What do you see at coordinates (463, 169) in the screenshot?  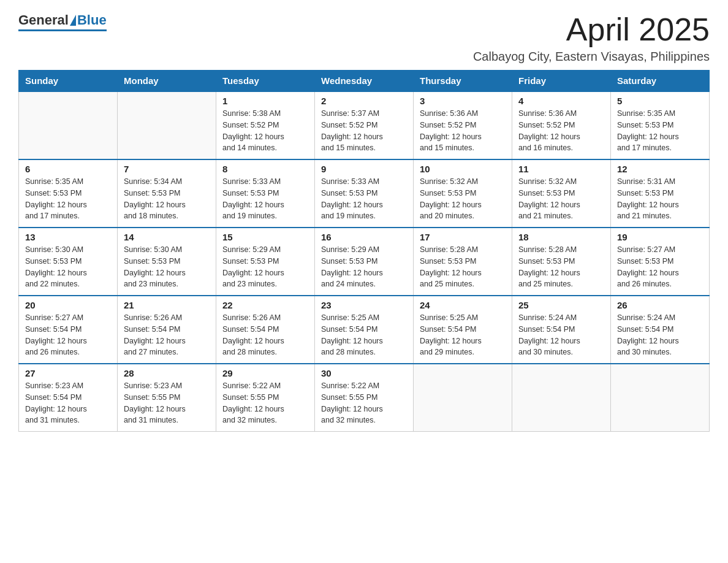 I see `day-number: 10` at bounding box center [463, 169].